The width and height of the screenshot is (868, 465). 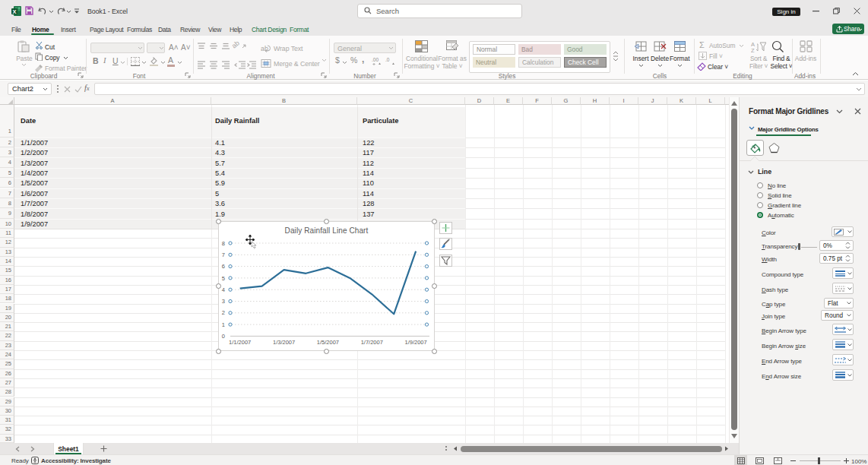 I want to click on svg-text: Z, so click(x=752, y=50).